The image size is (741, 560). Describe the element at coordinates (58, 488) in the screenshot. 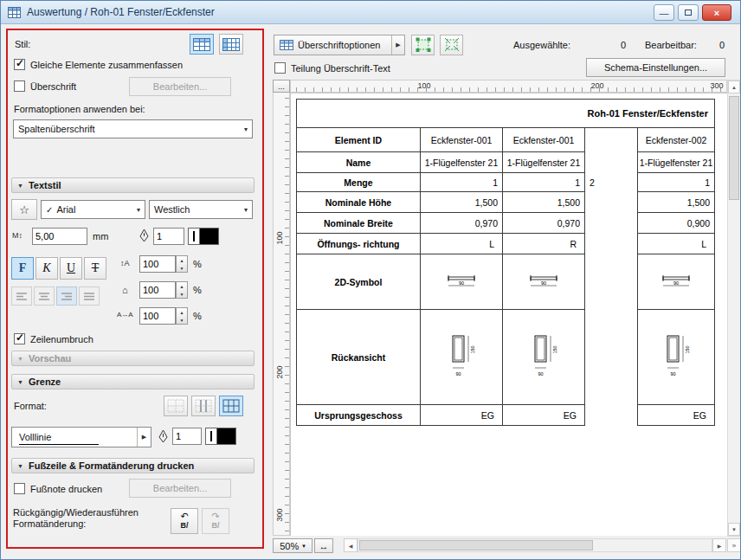

I see `footnote-checkbox: ✓ Fußnote drucken` at that location.